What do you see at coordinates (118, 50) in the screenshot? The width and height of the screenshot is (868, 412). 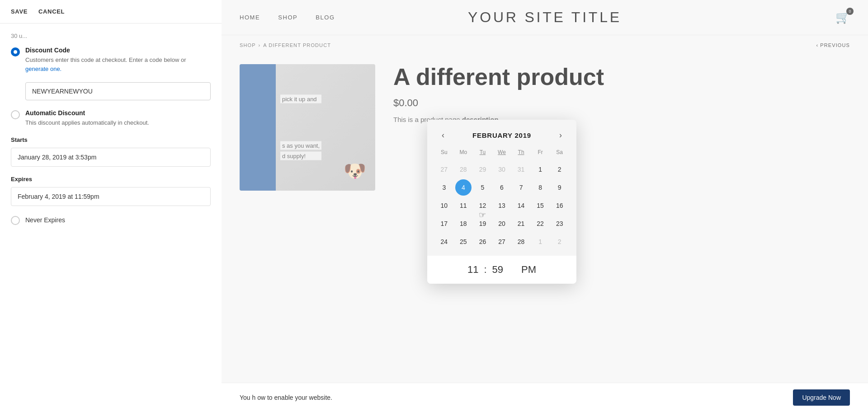 I see `discount-code-label: Discount Code` at bounding box center [118, 50].